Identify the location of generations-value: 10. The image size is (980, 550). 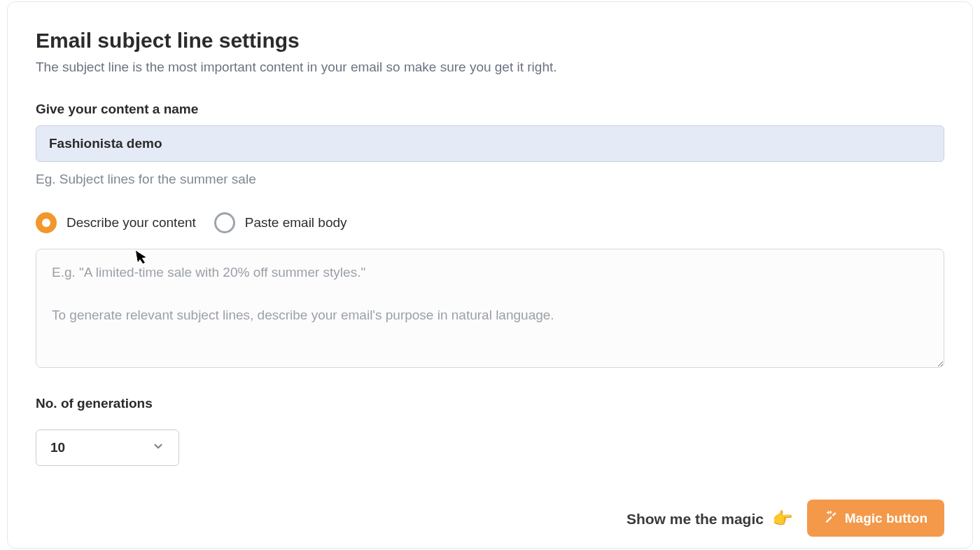
(57, 448).